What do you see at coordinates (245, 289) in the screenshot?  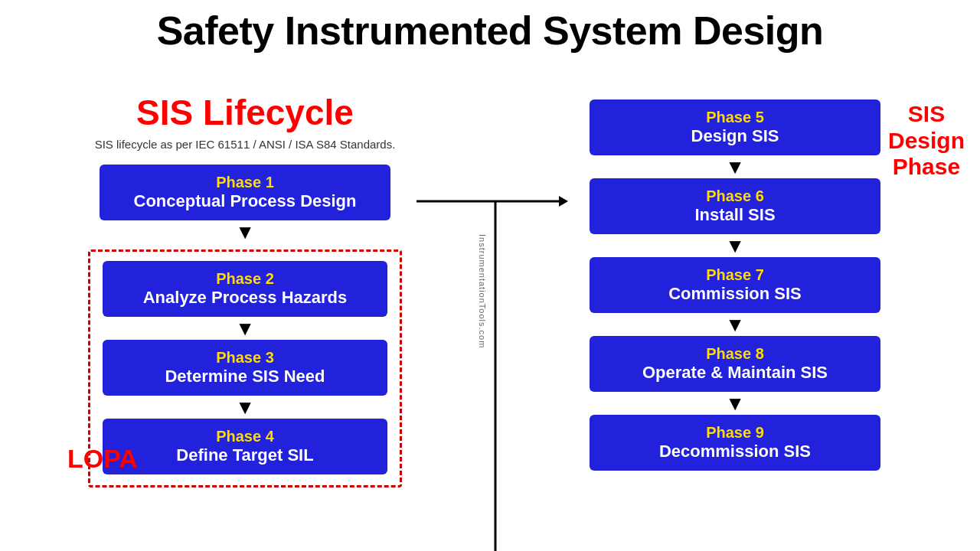 I see `phase2-box: Phase 2 Analyze Process Hazards` at bounding box center [245, 289].